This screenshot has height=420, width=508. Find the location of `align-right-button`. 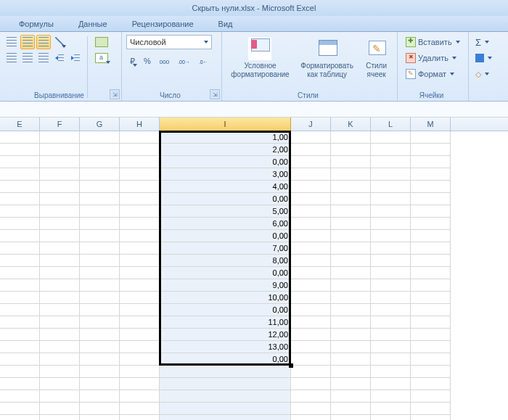

align-right-button is located at coordinates (44, 58).